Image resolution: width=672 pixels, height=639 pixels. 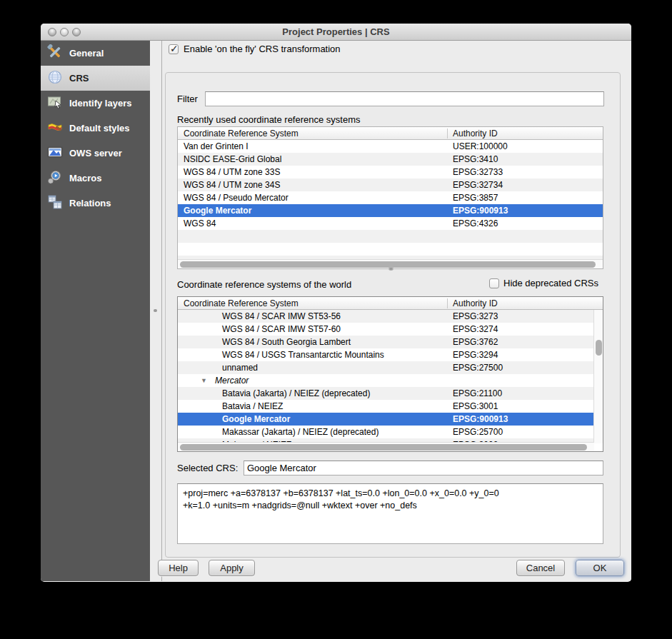 I want to click on sidebar-splitter, so click(x=156, y=311).